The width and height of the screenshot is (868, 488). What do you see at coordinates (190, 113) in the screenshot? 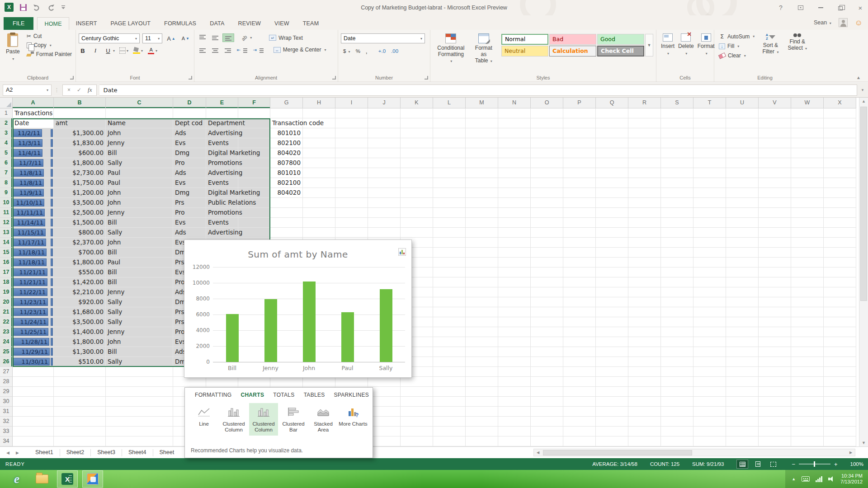
I see `cell-D1` at bounding box center [190, 113].